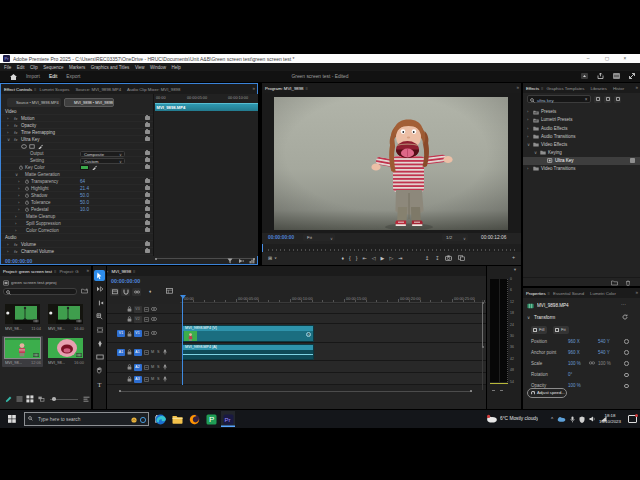 Image resolution: width=640 pixels, height=480 pixels. What do you see at coordinates (68, 272) in the screenshot?
I see `project-tab-project-g: Project: G` at bounding box center [68, 272].